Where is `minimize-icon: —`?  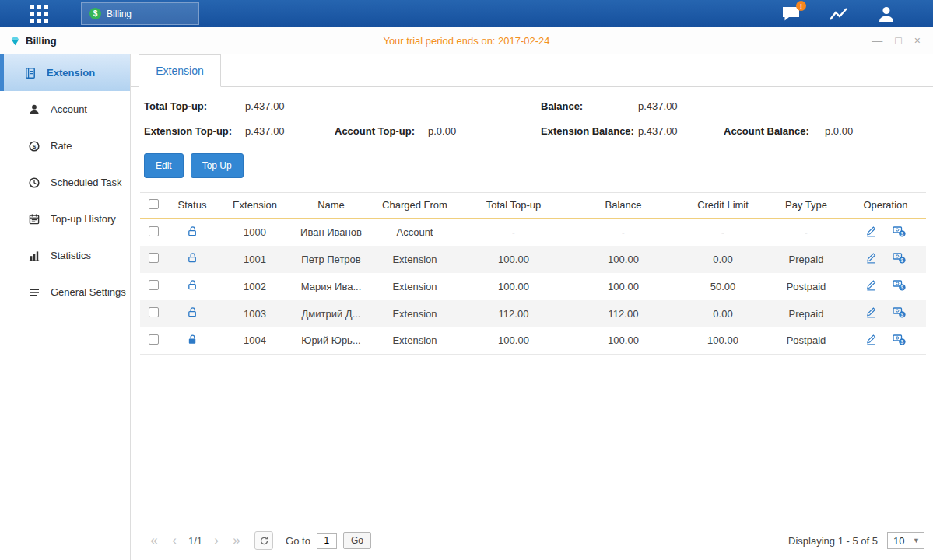 minimize-icon: — is located at coordinates (877, 40).